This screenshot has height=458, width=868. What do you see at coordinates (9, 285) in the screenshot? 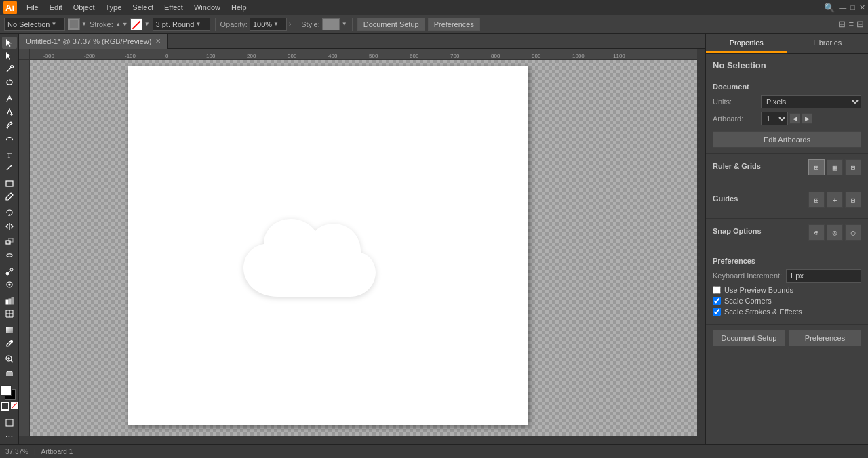
I see `symbol-tool` at bounding box center [9, 285].